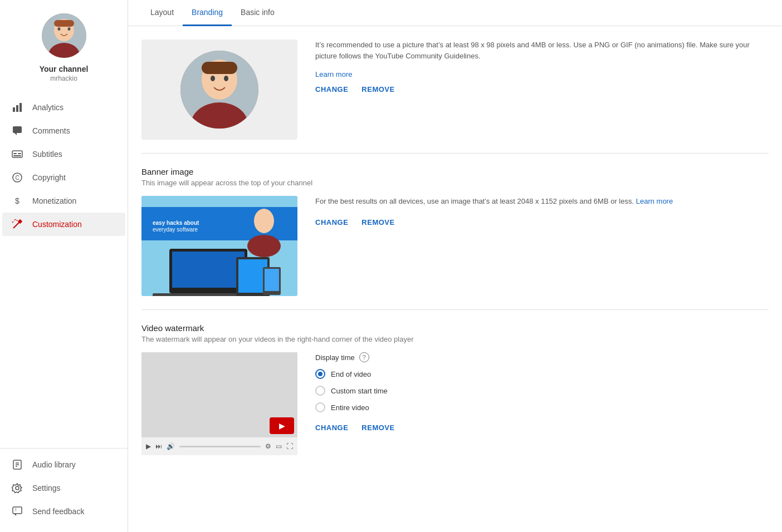  Describe the element at coordinates (290, 446) in the screenshot. I see `fullscreen-icon: ⛶` at that location.